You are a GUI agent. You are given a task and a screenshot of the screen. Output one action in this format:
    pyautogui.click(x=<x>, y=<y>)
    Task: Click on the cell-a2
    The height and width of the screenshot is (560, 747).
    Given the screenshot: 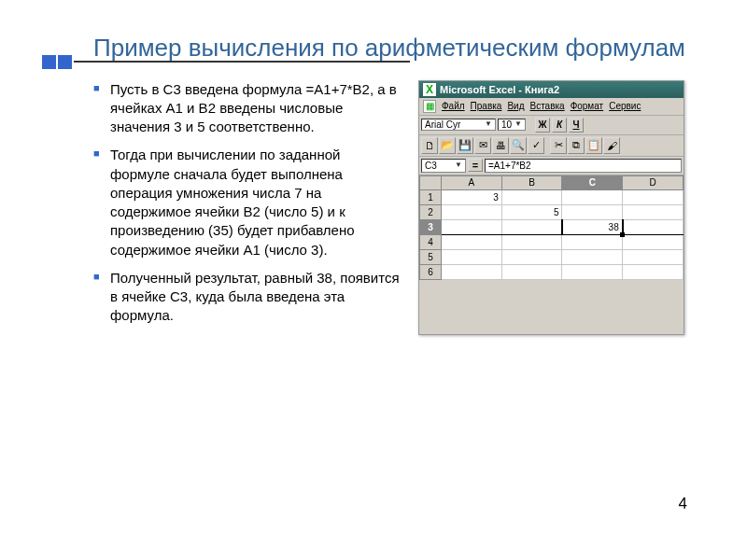 What is the action you would take?
    pyautogui.click(x=471, y=212)
    